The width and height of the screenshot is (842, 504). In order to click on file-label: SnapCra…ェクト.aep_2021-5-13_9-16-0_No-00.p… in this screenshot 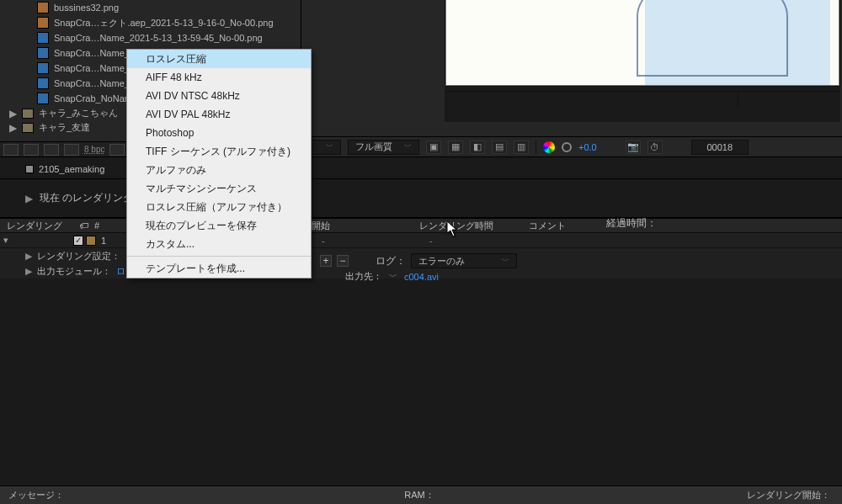, I will do `click(163, 24)`.